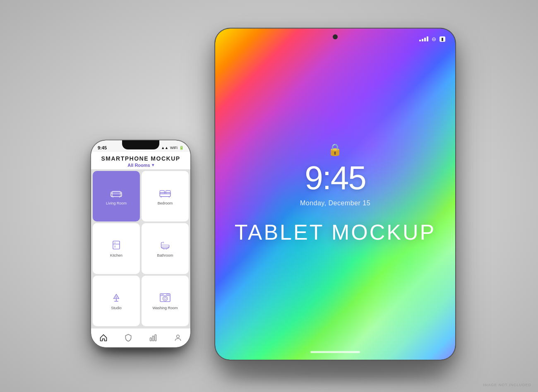 The image size is (538, 392). Describe the element at coordinates (174, 148) in the screenshot. I see `wifi-status-icon: WiFi` at that location.